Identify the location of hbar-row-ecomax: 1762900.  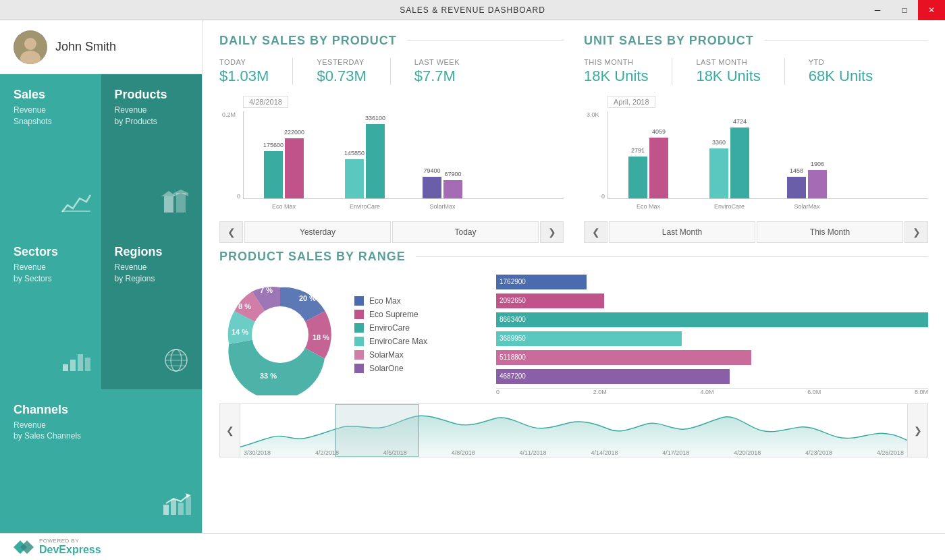
(712, 282).